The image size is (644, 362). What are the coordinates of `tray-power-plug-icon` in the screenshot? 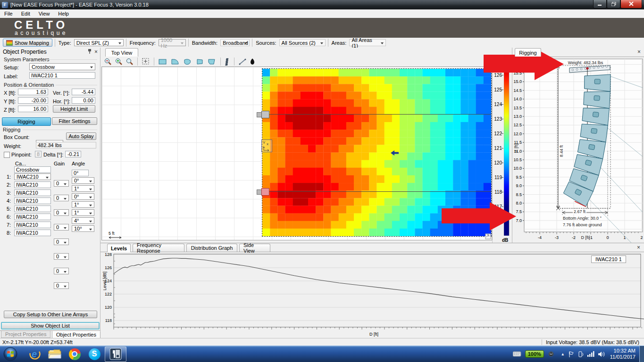 It's located at (551, 354).